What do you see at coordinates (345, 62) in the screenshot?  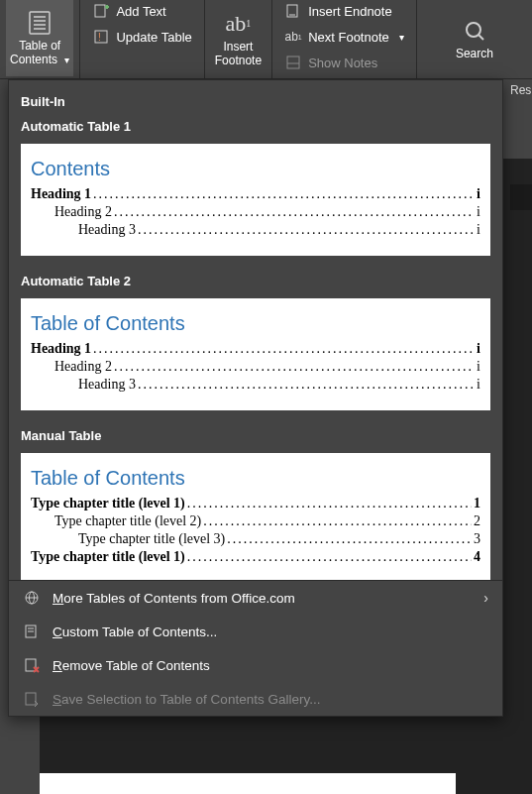 I see `show-notes-button: Show Notes` at bounding box center [345, 62].